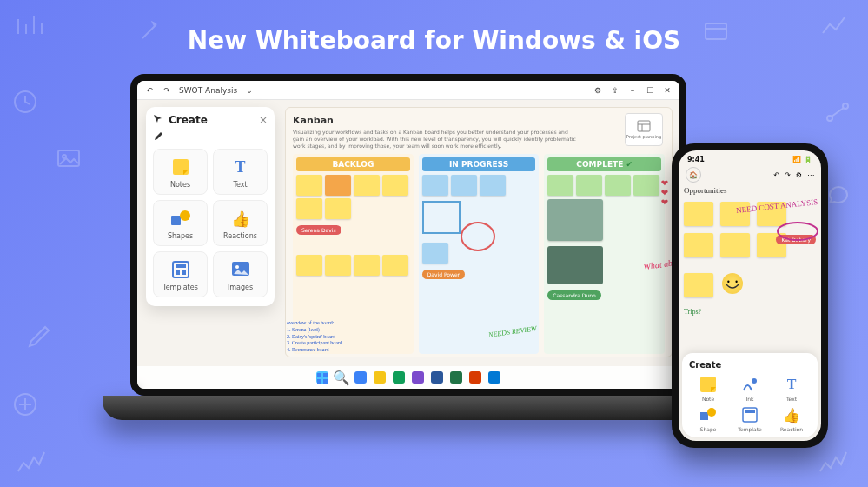 Image resolution: width=868 pixels, height=487 pixels. I want to click on project-templates-box: Project planning, so click(644, 130).